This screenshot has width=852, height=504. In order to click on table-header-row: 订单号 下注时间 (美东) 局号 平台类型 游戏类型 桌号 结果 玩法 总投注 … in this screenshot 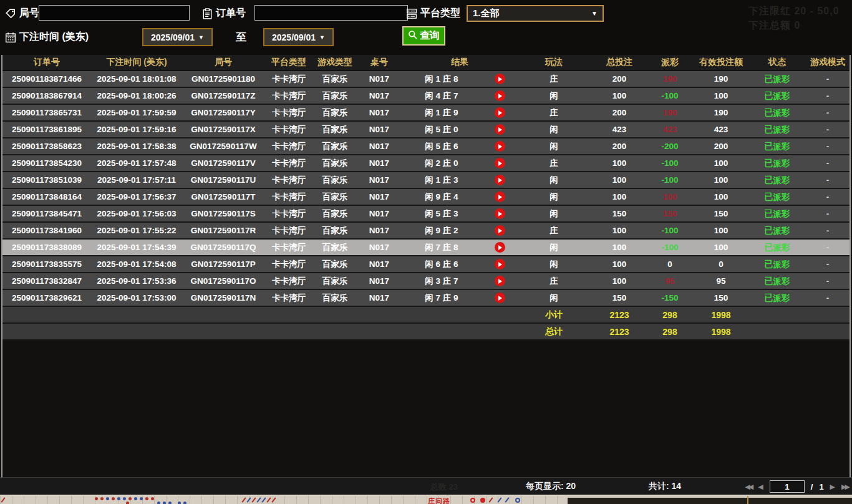, I will do `click(426, 63)`.